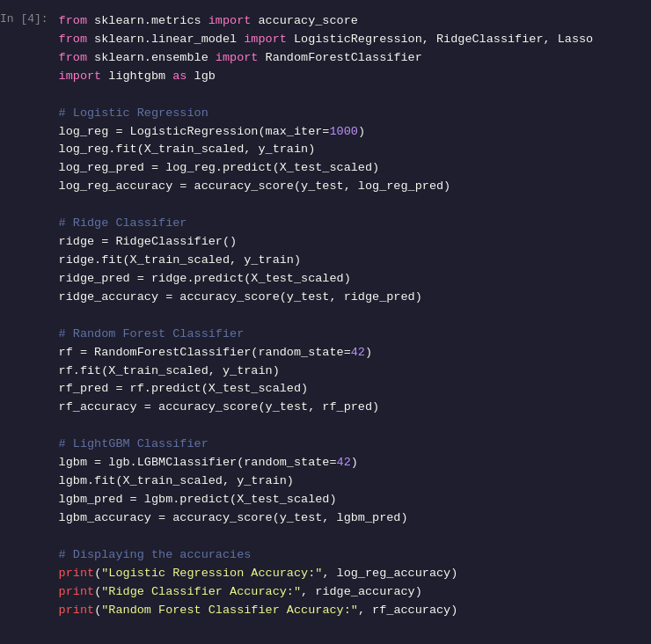 The height and width of the screenshot is (644, 651). I want to click on code-token: sklearn.metrics, so click(148, 21).